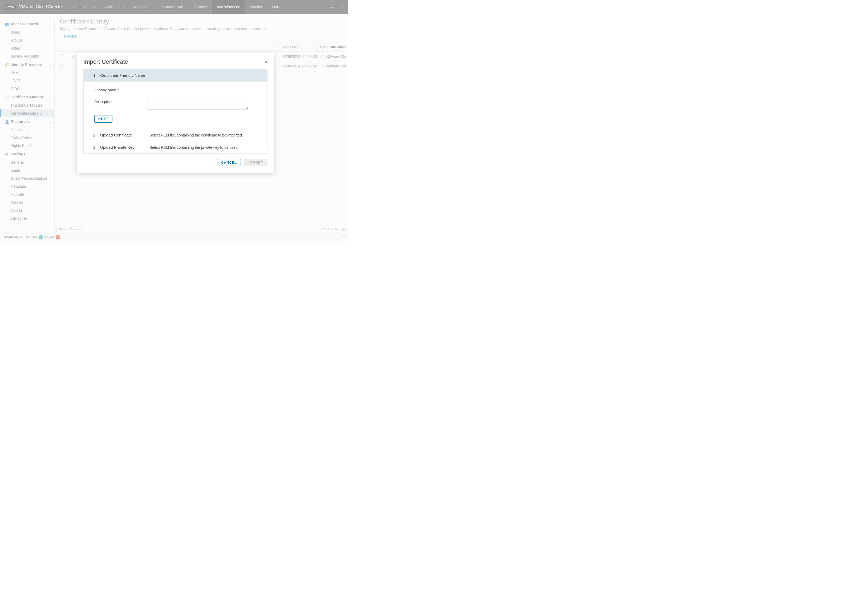 The width and height of the screenshot is (868, 599). Describe the element at coordinates (97, 75) in the screenshot. I see `step-number: 1.` at that location.